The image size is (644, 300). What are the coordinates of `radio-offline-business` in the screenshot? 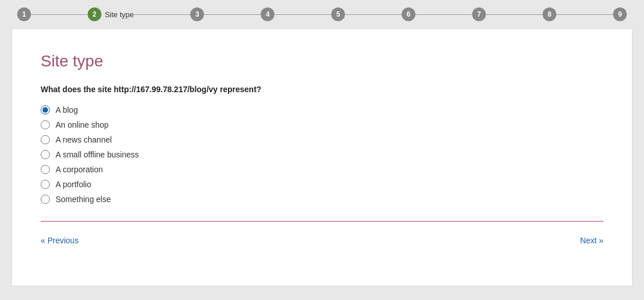 It's located at (45, 155).